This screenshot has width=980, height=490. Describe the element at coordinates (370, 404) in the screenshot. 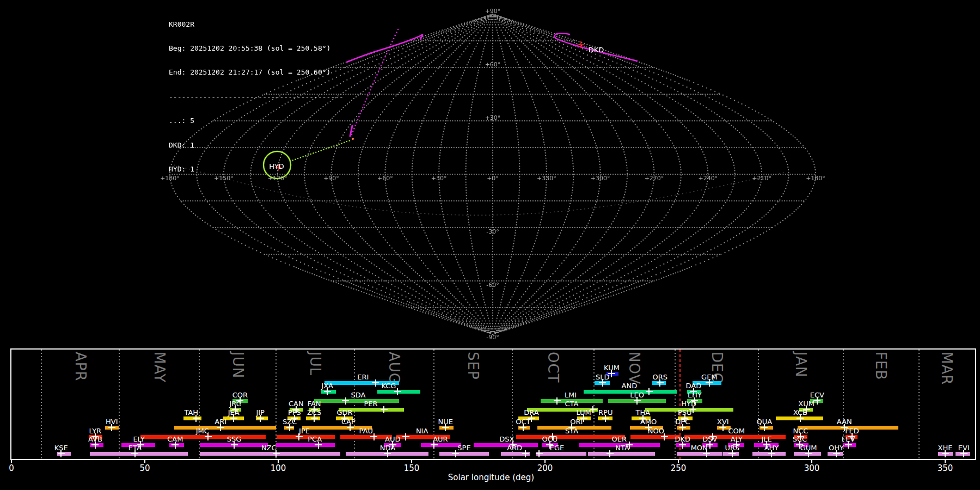

I see `shower-label: PER` at that location.